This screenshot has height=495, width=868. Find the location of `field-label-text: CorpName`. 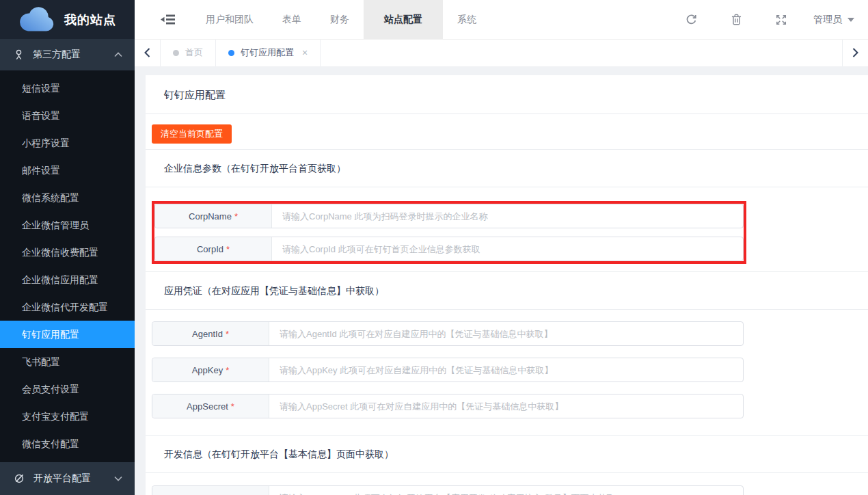

field-label-text: CorpName is located at coordinates (211, 216).